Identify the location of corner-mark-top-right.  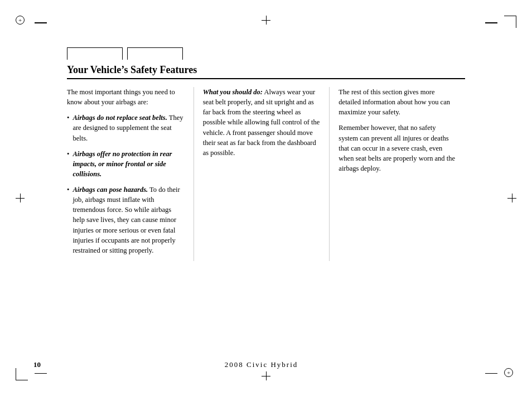
(510, 22).